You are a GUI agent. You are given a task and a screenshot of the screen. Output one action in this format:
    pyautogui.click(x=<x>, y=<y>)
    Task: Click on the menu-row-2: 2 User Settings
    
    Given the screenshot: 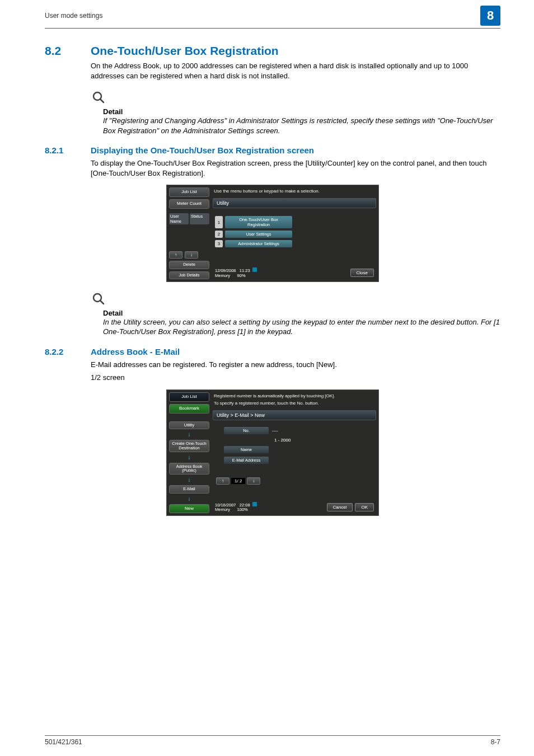 What is the action you would take?
    pyautogui.click(x=294, y=234)
    